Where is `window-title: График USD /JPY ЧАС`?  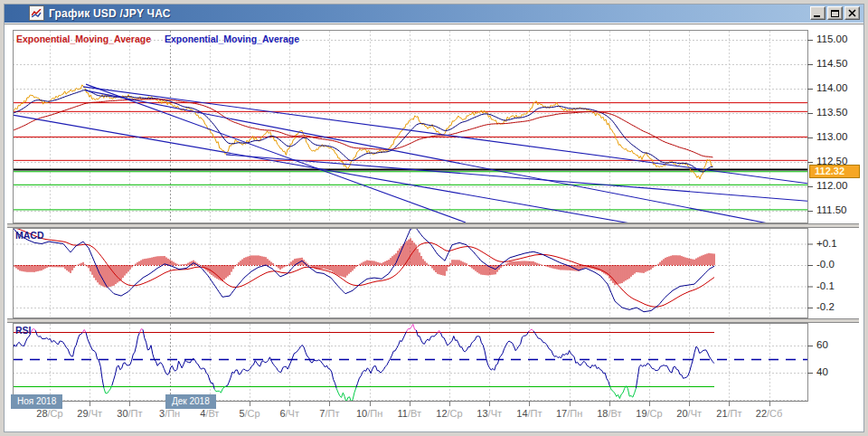 window-title: График USD /JPY ЧАС is located at coordinates (429, 14).